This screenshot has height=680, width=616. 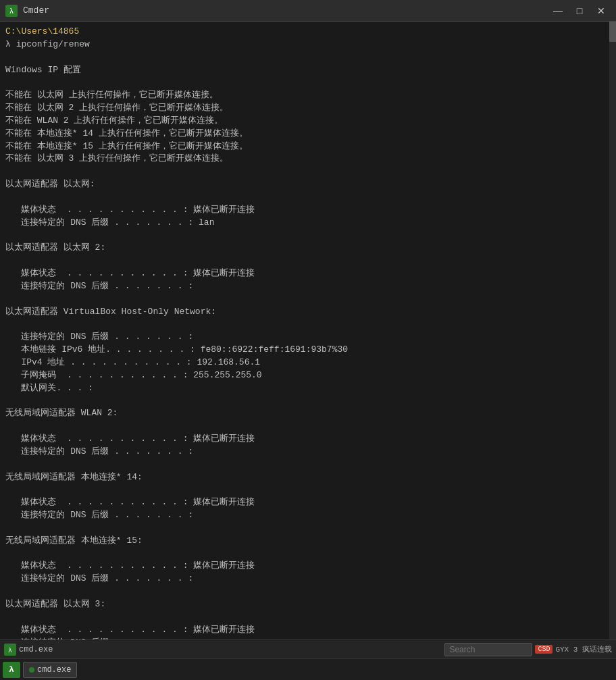 I want to click on prompt-line: C:\Users\14865, so click(x=308, y=32).